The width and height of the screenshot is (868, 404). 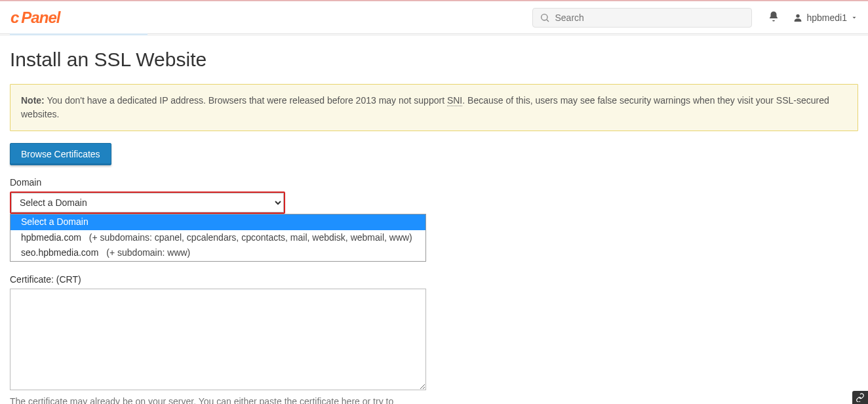 What do you see at coordinates (434, 18) in the screenshot?
I see `header: Panel hpbmedi1` at bounding box center [434, 18].